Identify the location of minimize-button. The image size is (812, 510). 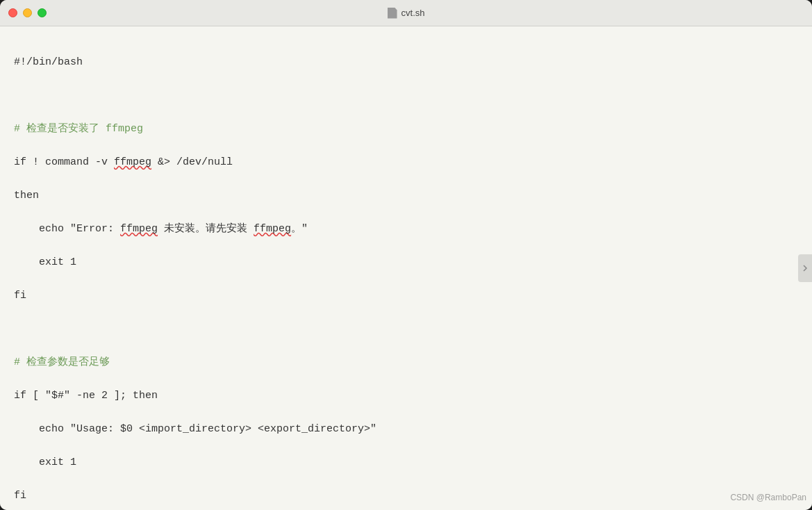
(28, 13).